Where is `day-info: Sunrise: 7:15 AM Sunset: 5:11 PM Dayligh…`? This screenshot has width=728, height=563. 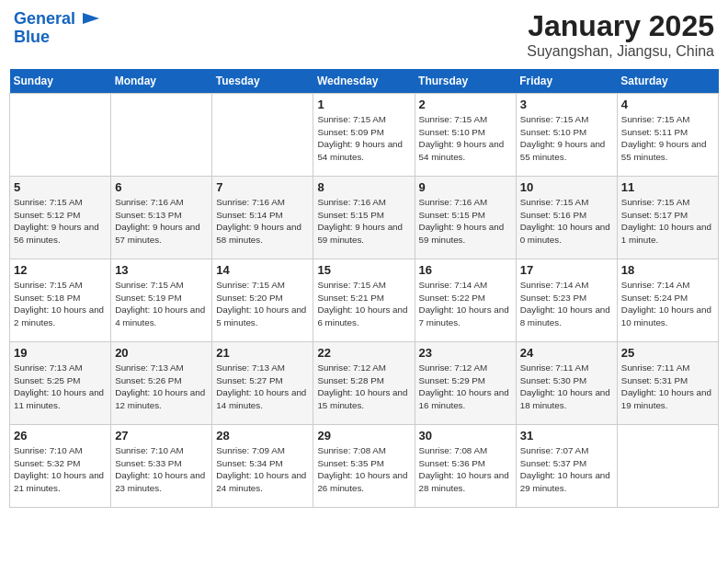
day-info: Sunrise: 7:15 AM Sunset: 5:11 PM Dayligh… is located at coordinates (667, 138).